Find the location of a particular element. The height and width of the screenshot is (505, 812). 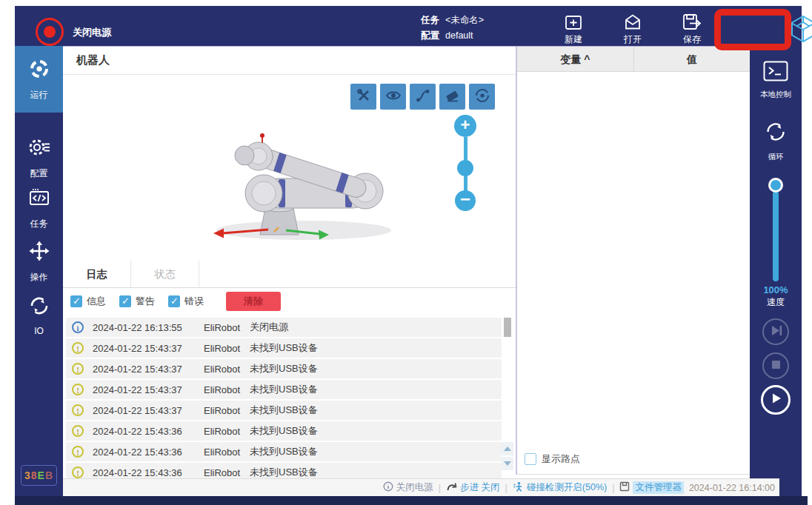

clear-log-button: 清除 is located at coordinates (253, 301).